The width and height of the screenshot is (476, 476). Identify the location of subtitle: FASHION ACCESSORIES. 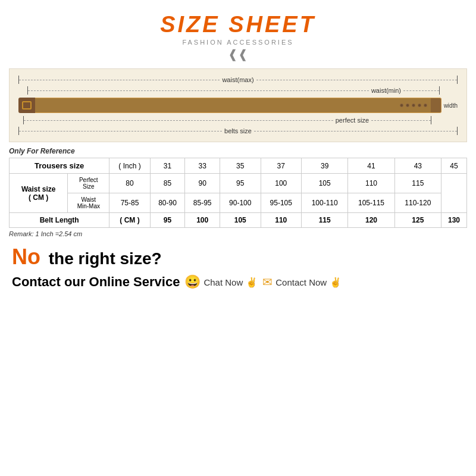
(238, 42).